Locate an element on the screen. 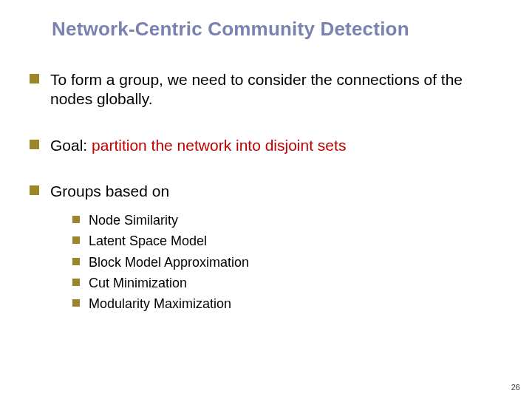 This screenshot has width=532, height=399. bullet-item: To form a group, we need to consider the… is located at coordinates (266, 90).